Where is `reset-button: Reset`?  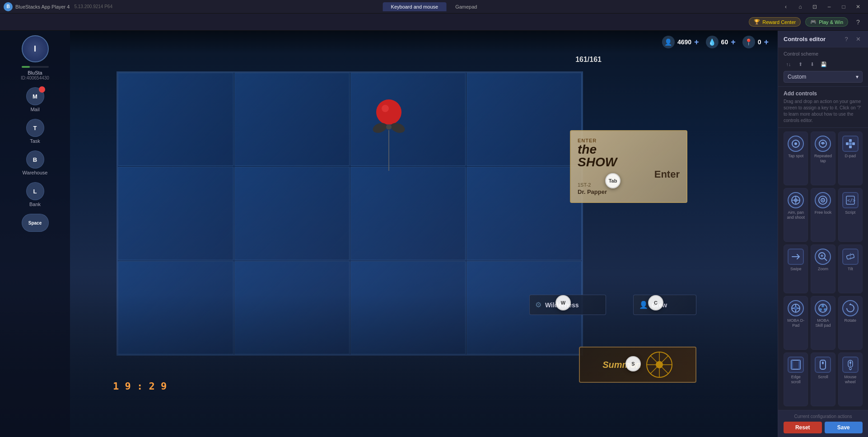 reset-button: Reset is located at coordinates (803, 428).